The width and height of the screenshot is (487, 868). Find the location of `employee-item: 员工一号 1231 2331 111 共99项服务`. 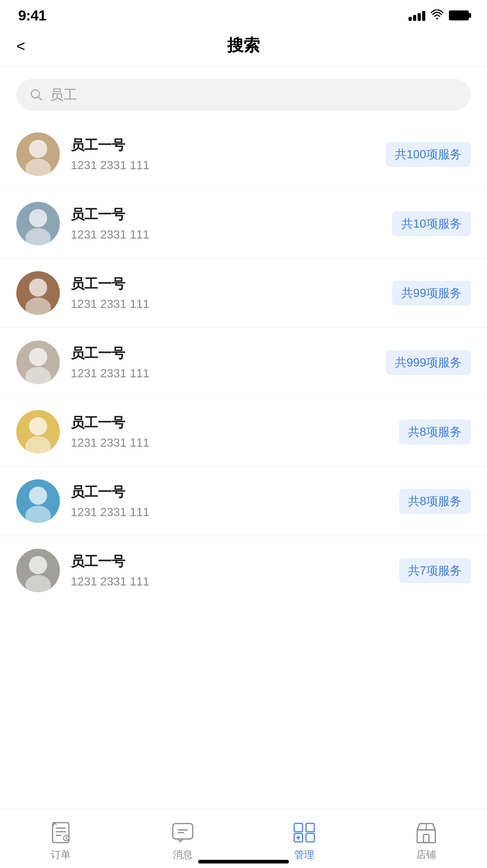

employee-item: 员工一号 1231 2331 111 共99项服务 is located at coordinates (244, 293).